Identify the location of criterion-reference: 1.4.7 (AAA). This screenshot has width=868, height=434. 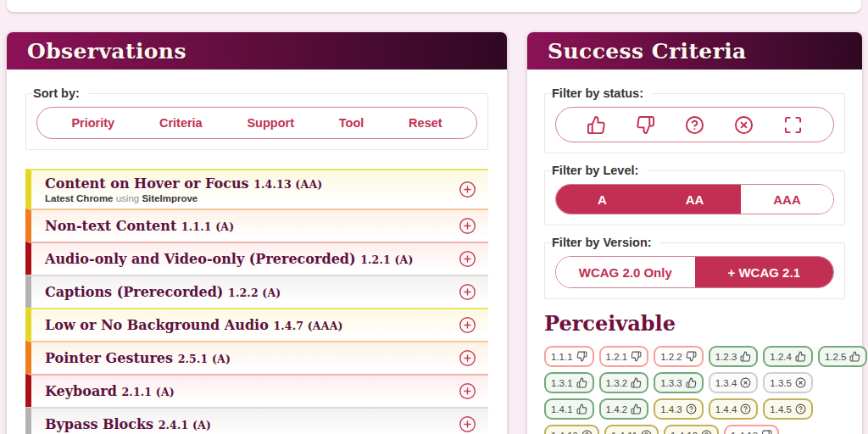
(308, 326).